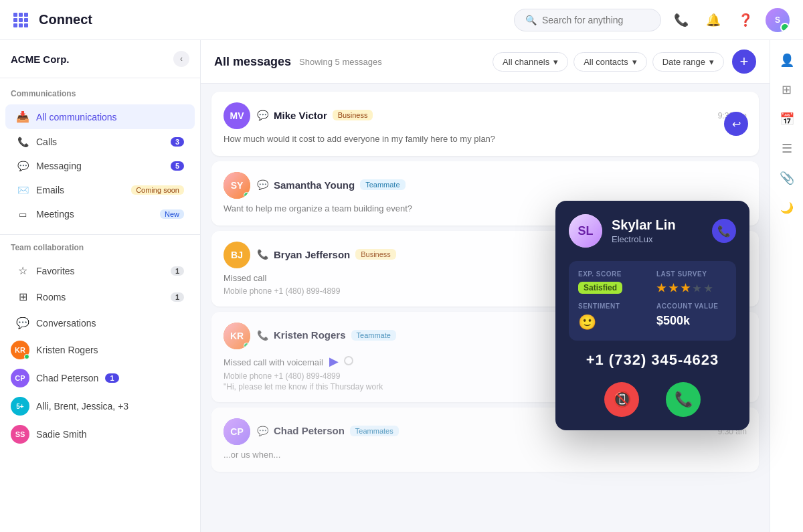 The height and width of the screenshot is (532, 803). Describe the element at coordinates (681, 20) in the screenshot. I see `phone-nav-icon: 📞` at that location.